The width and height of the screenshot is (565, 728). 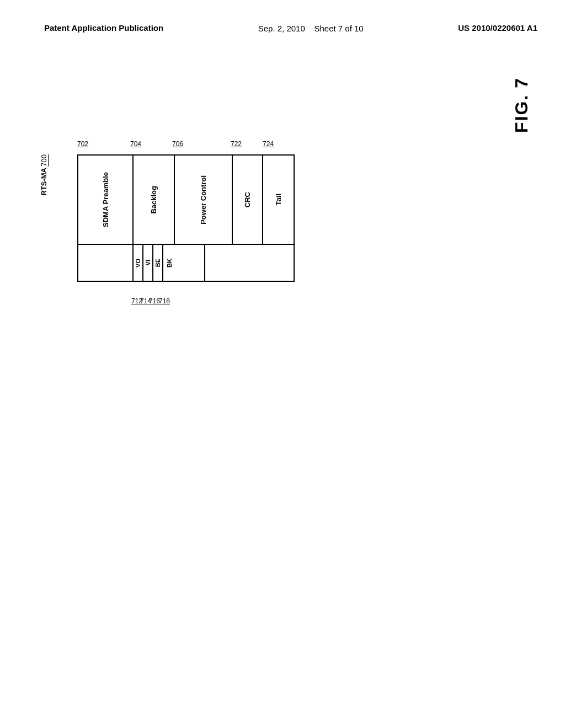 I want to click on crc-cell: CRC, so click(x=248, y=200).